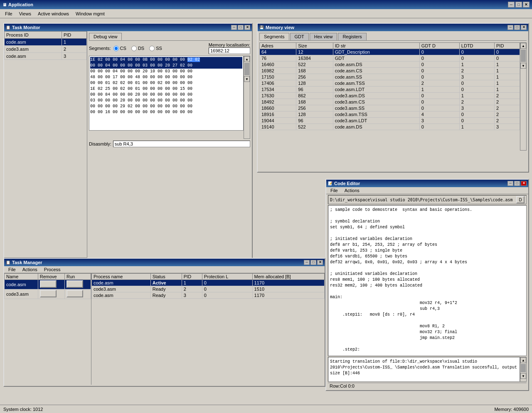 This screenshot has width=532, height=413. Describe the element at coordinates (390, 96) in the screenshot. I see `segments-table-scroll: Adres Size ID str GDT D LDTD PID 64 12 G…` at that location.